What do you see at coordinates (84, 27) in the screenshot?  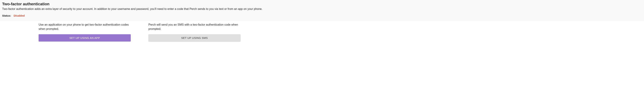 I see `setup-app-description: Use an application on your phone to get …` at bounding box center [84, 27].